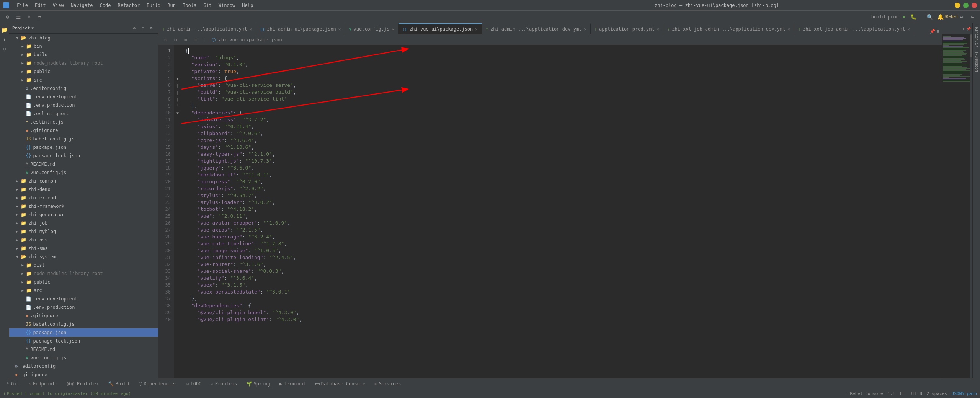 This screenshot has height=398, width=980. Describe the element at coordinates (83, 198) in the screenshot. I see `tree-item-extend: ▶ 📁 zhi-extend` at that location.